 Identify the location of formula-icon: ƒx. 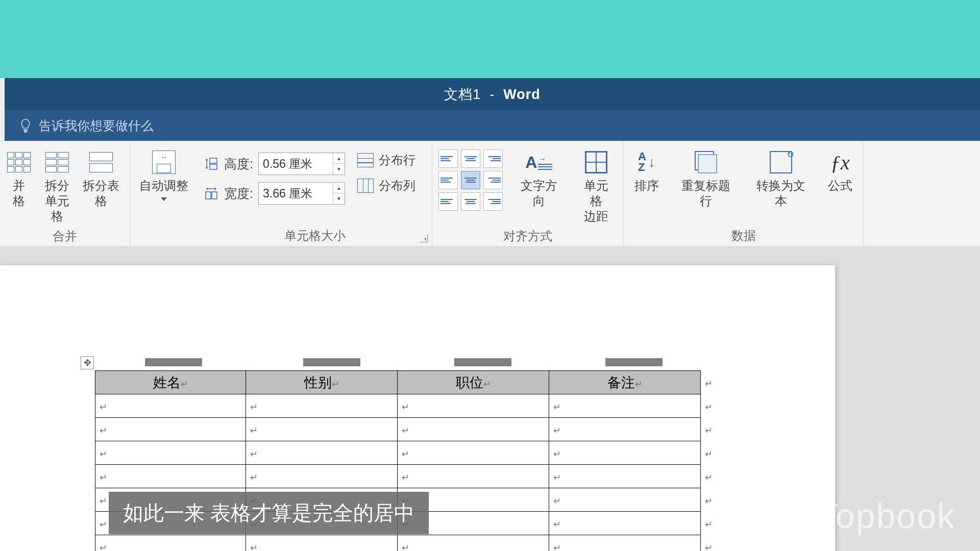
(840, 162).